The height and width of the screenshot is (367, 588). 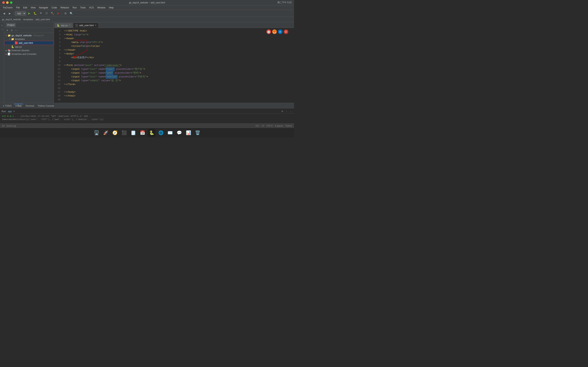 What do you see at coordinates (25, 8) in the screenshot?
I see `menu-edit: Edit` at bounding box center [25, 8].